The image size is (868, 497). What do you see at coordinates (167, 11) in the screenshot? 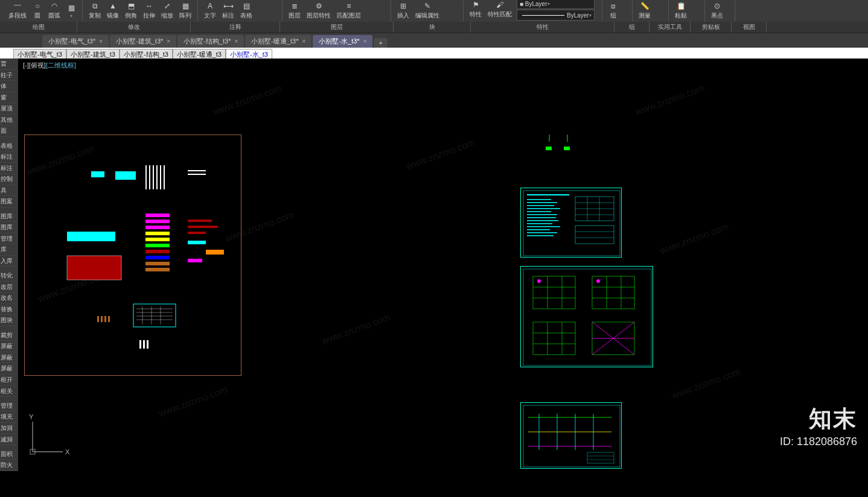
I see `scale-button: ⤢缩放` at bounding box center [167, 11].